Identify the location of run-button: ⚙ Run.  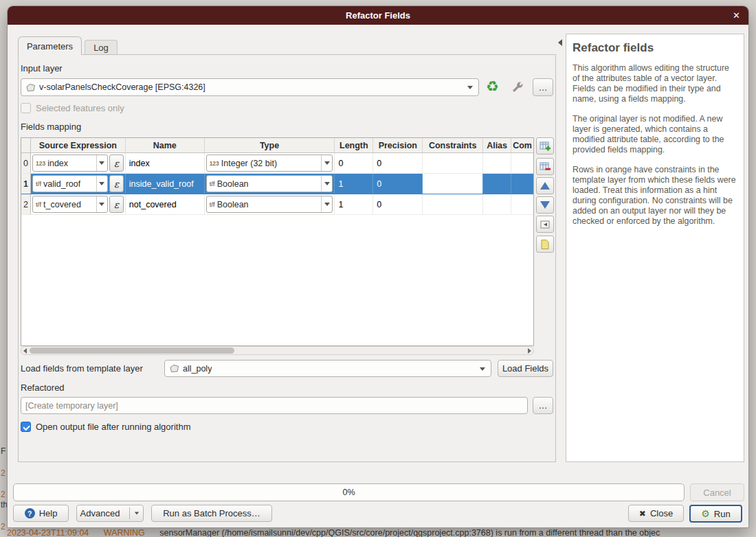
(716, 514).